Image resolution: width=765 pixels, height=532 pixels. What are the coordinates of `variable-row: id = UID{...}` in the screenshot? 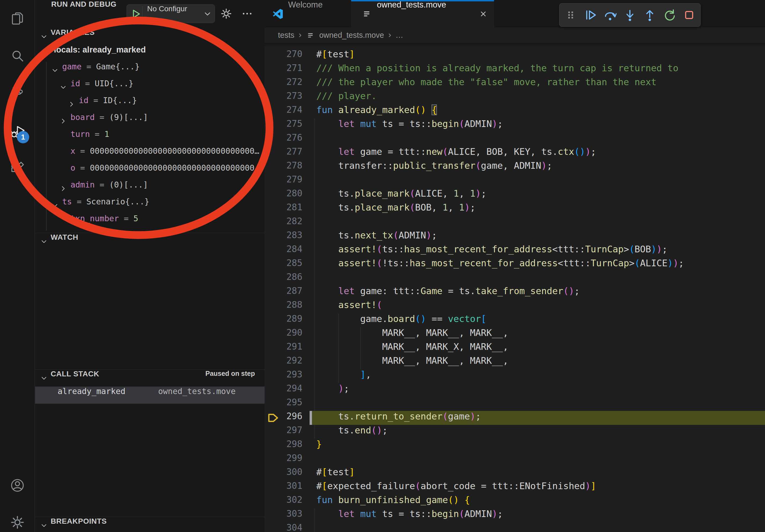 It's located at (150, 87).